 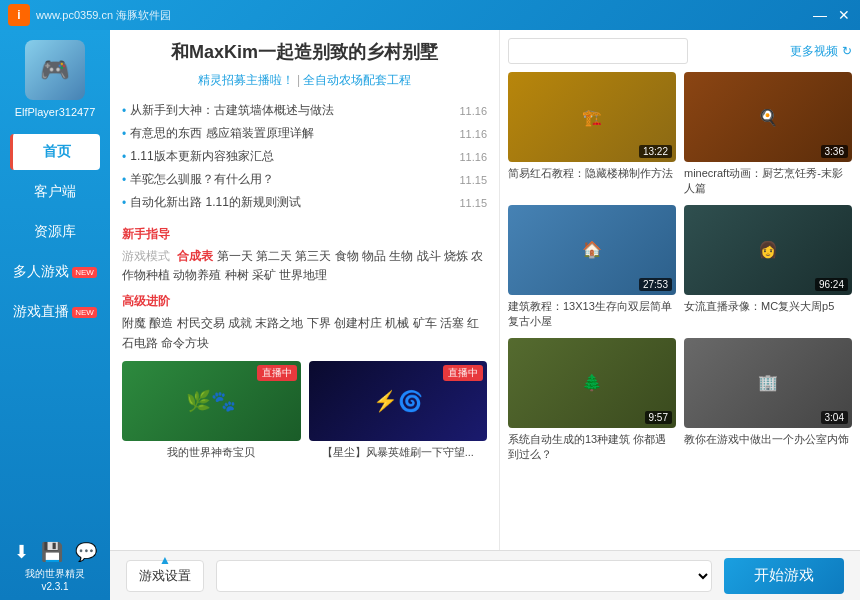 I want to click on video-thumb-2: 🍳 3:36, so click(x=768, y=117).